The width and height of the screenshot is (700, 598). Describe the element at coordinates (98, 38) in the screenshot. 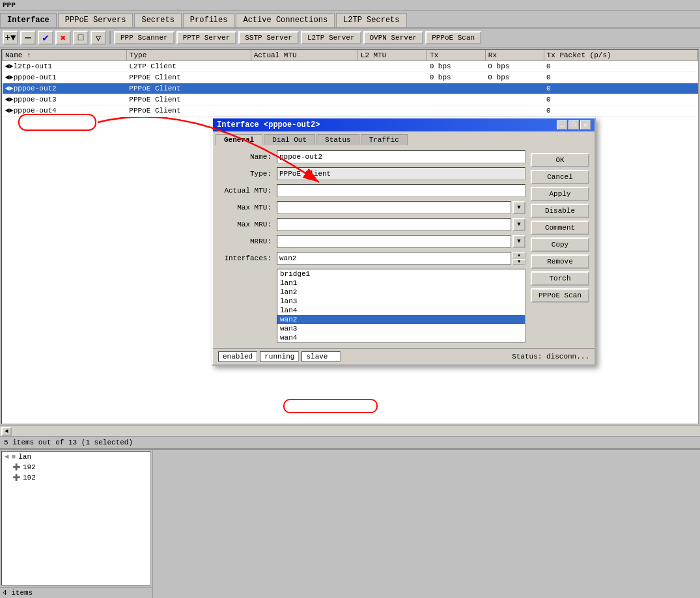

I see `filter-button: ▽` at that location.